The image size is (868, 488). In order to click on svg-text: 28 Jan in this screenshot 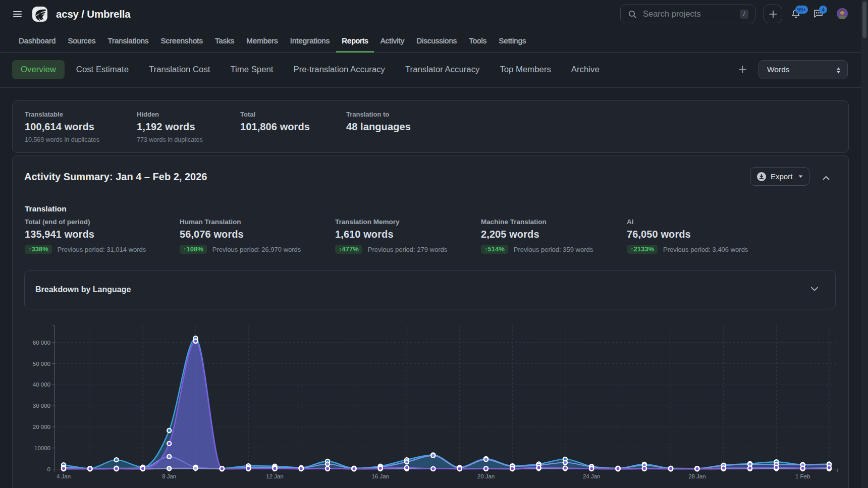, I will do `click(697, 476)`.